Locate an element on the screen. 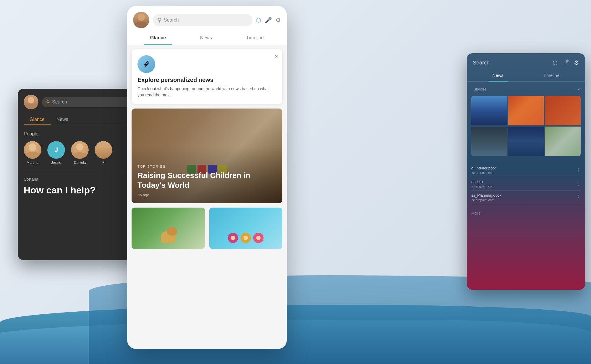 Image resolution: width=591 pixels, height=364 pixels. tab-timeline-right: Timeline is located at coordinates (551, 75).